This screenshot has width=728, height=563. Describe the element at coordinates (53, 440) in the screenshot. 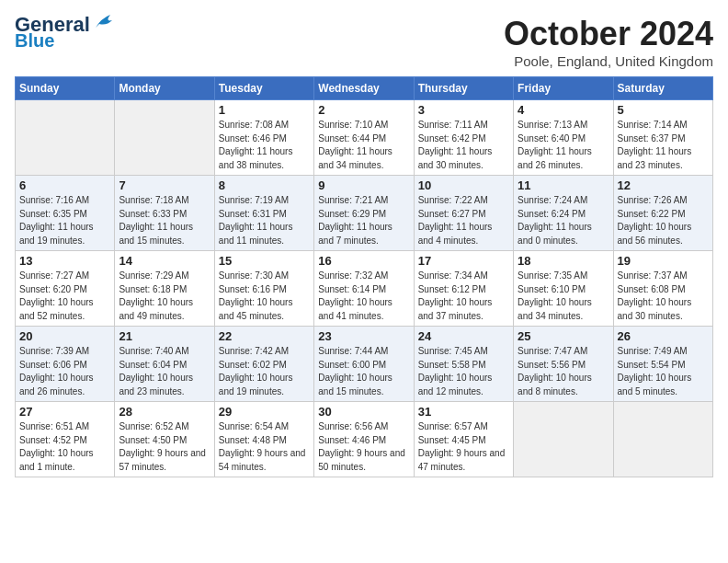

I see `sunset-text: Sunset: 4:52 PM` at that location.